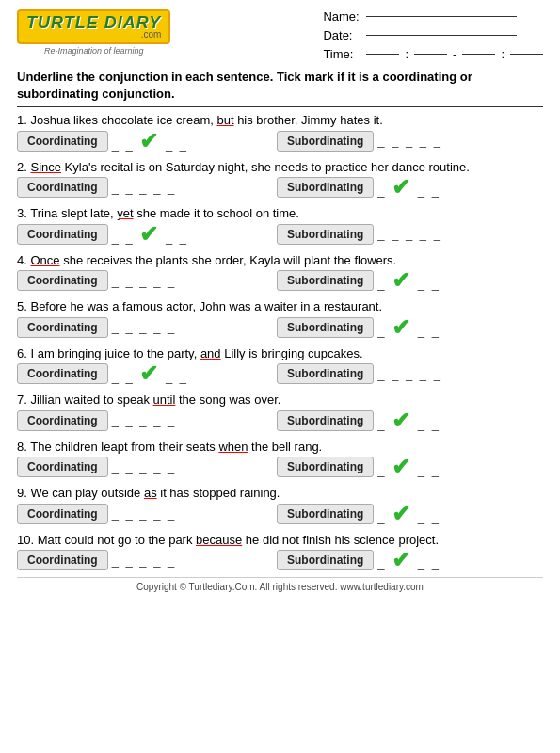 Image resolution: width=560 pixels, height=753 pixels. I want to click on time-line2, so click(431, 55).